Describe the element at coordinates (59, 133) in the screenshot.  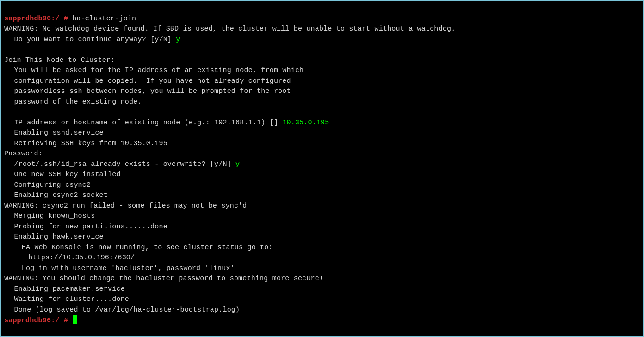
I see `sshd-line: Enabling sshd.service` at that location.